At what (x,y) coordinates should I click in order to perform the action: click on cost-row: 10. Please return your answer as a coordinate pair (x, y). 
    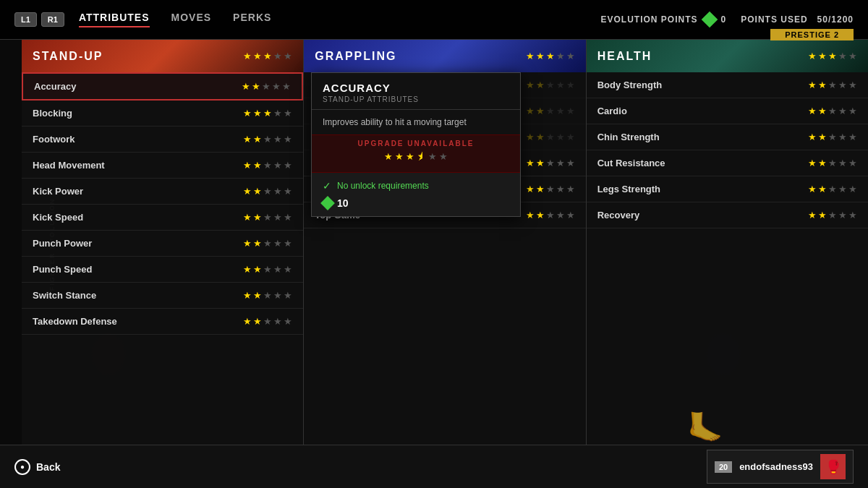
    Looking at the image, I should click on (416, 203).